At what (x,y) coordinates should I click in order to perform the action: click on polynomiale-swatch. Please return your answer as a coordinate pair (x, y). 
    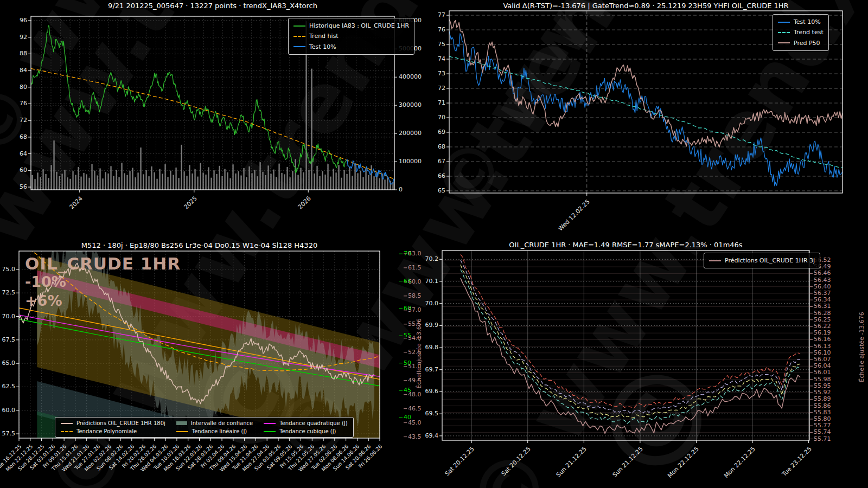
    Looking at the image, I should click on (67, 432).